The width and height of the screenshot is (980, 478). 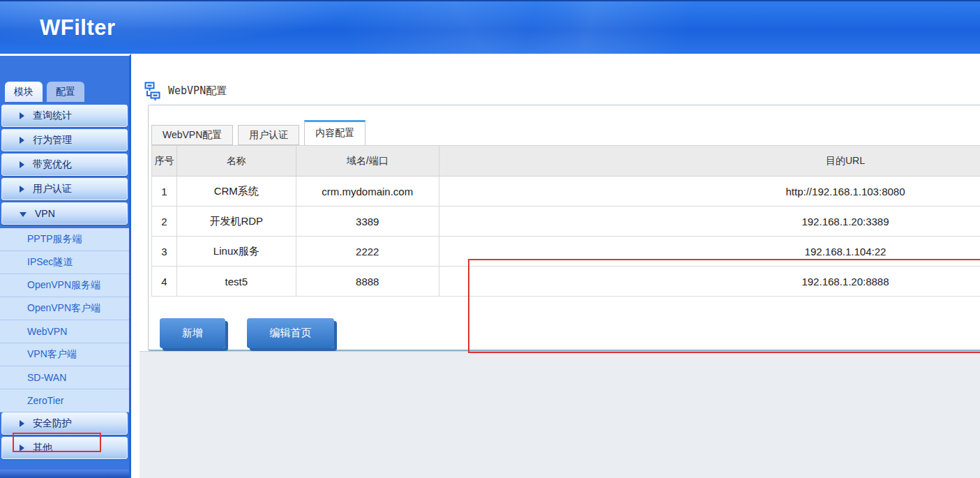 I want to click on sidebar-item-openvpn-server: OpenVPN服务端, so click(x=64, y=286).